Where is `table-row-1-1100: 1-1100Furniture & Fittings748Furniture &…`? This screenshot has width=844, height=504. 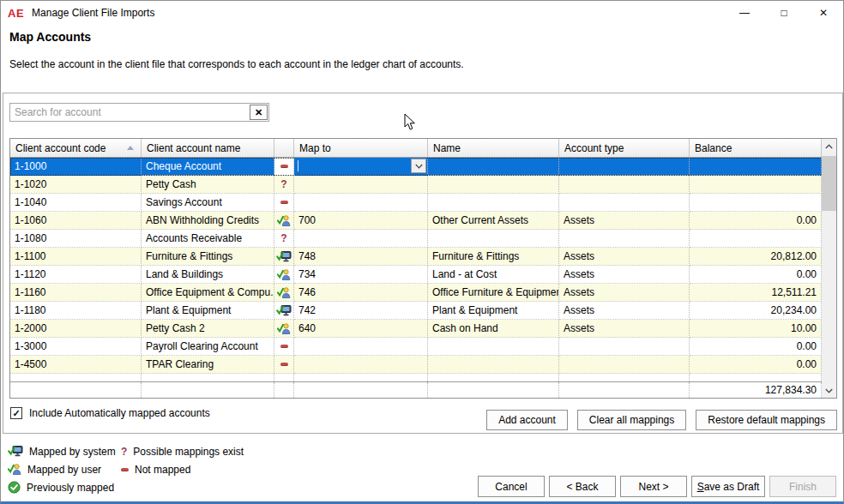 table-row-1-1100: 1-1100Furniture & Fittings748Furniture &… is located at coordinates (424, 257).